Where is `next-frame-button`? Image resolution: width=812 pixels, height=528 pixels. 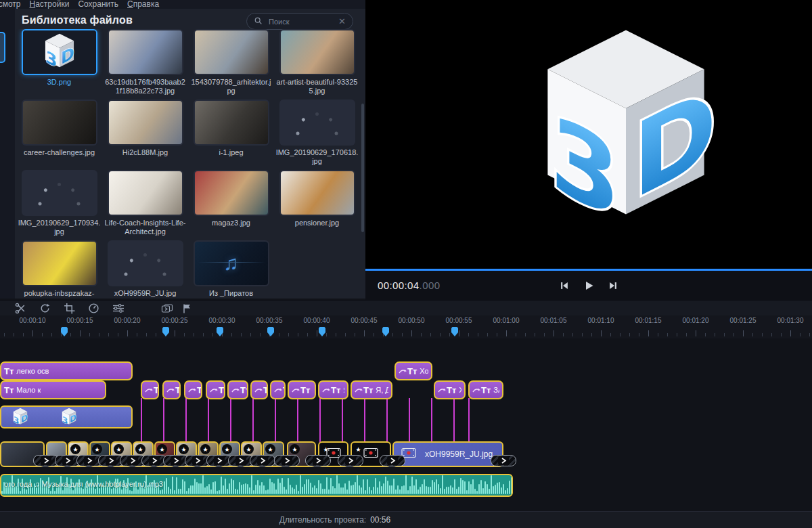 next-frame-button is located at coordinates (613, 286).